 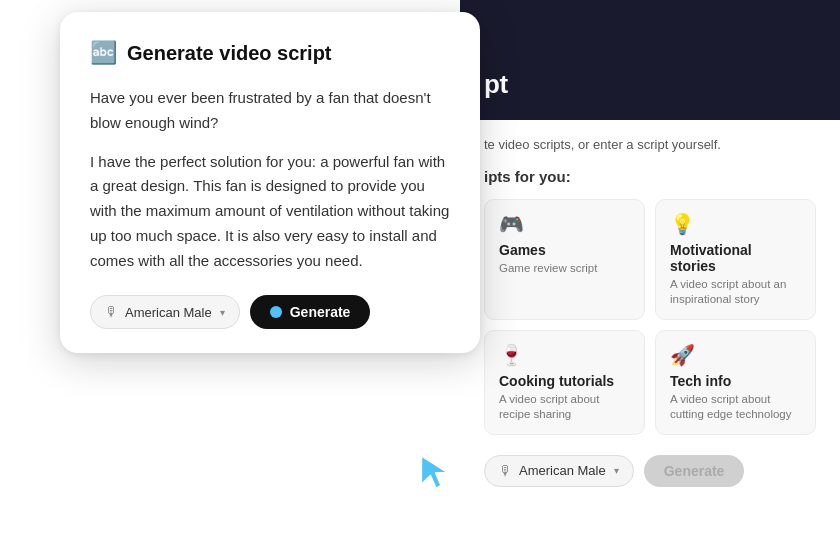 What do you see at coordinates (104, 53) in the screenshot?
I see `popup-header-icon: 🔤` at bounding box center [104, 53].